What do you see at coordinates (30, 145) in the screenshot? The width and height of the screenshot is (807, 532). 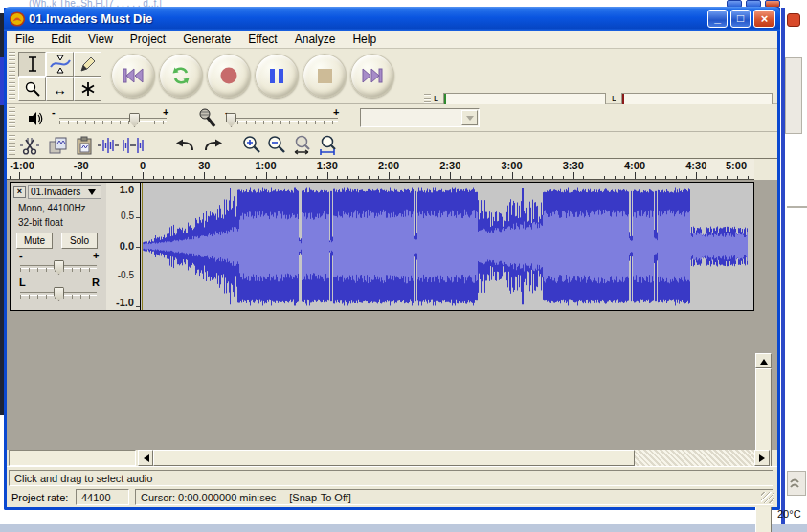 I see `cut-button` at bounding box center [30, 145].